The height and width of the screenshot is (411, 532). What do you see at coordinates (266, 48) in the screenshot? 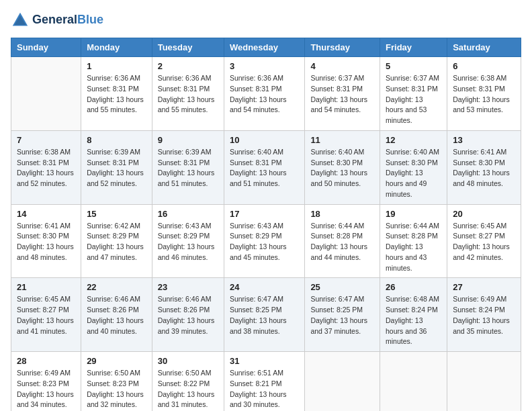
I see `weekday-header-row: SundayMondayTuesdayWednesdayThursdayFrid…` at bounding box center [266, 48].